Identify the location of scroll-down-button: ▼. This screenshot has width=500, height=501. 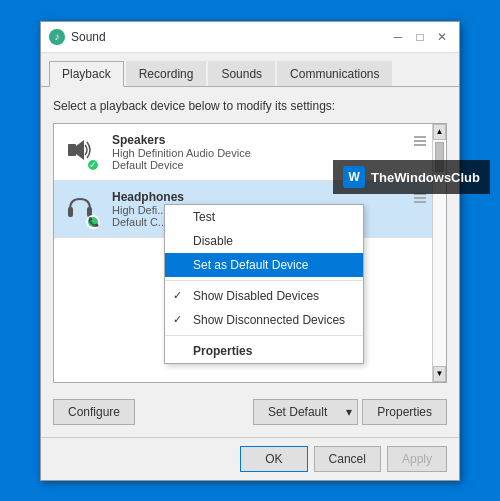
(440, 374).